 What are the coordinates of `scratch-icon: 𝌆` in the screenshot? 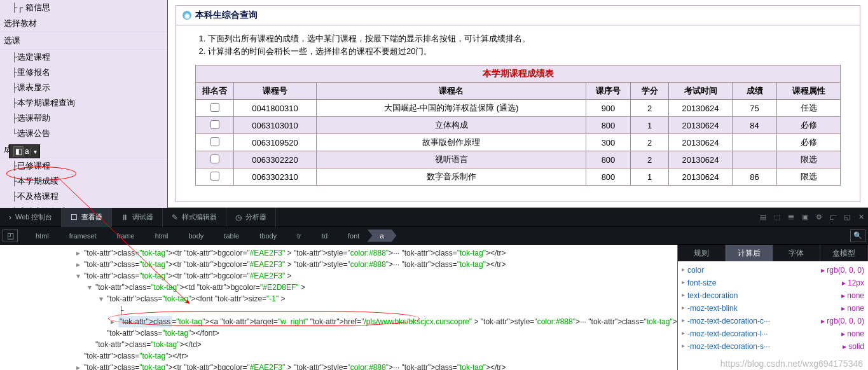 It's located at (791, 217).